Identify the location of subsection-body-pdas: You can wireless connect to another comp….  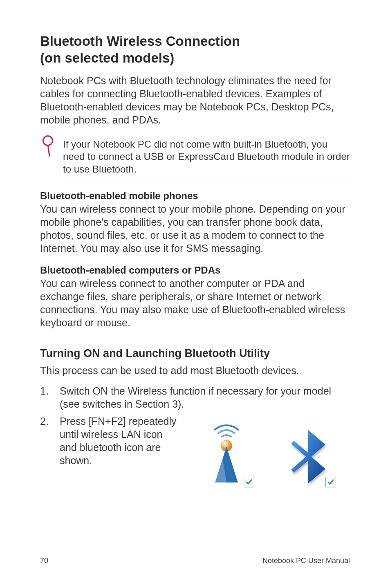
(195, 303).